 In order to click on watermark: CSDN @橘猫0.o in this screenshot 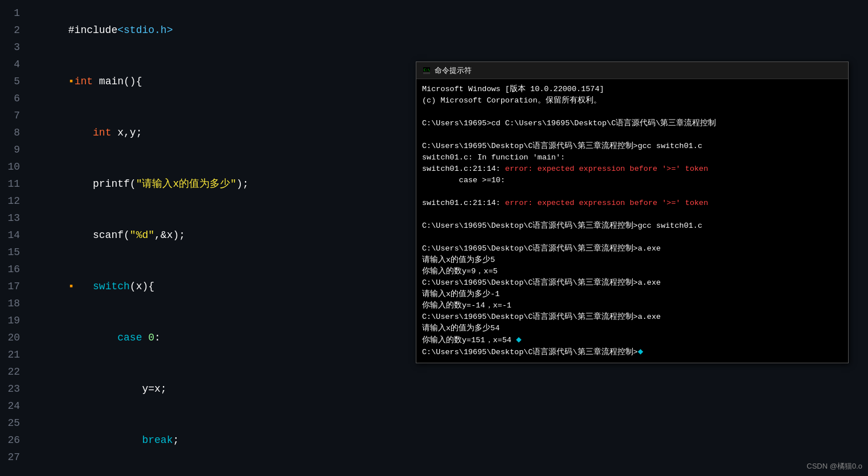, I will do `click(834, 466)`.